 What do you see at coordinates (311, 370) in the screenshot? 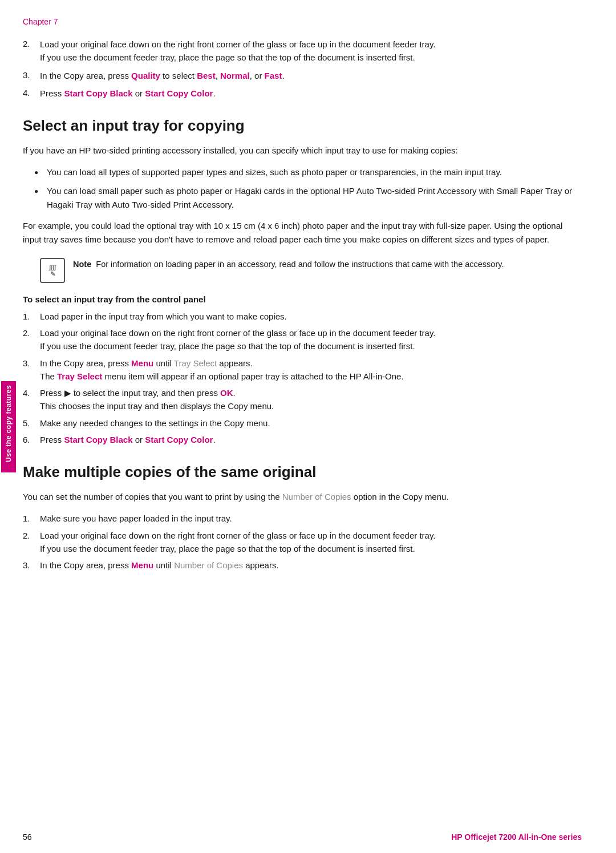
I see `step-content: In the Copy area, press Menu until Tray …` at bounding box center [311, 370].